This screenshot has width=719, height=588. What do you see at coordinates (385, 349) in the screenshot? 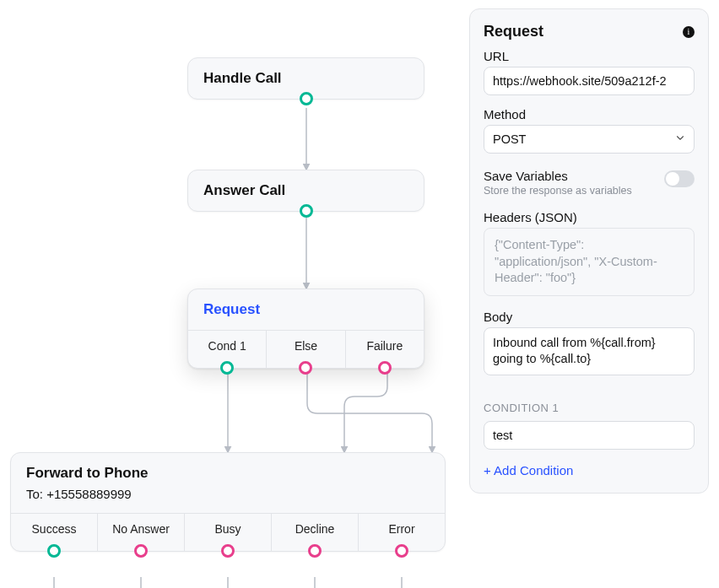
I see `branch-failure: Failure` at bounding box center [385, 349].